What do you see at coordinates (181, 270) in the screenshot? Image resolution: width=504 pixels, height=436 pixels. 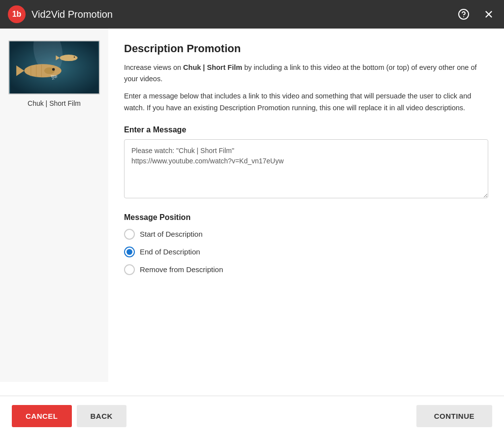 I see `radio-label: Remove from Description` at bounding box center [181, 270].